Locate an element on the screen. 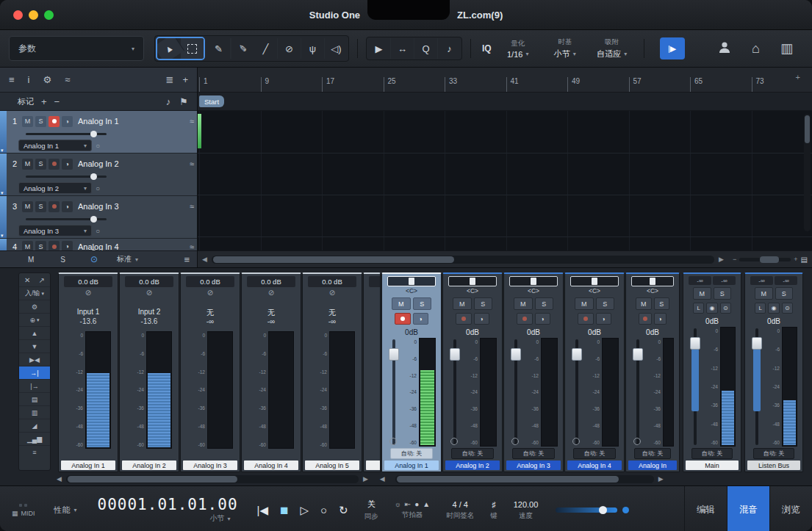 Image resolution: width=812 pixels, height=531 pixels. scroll-down-button: ▼ is located at coordinates (35, 346).